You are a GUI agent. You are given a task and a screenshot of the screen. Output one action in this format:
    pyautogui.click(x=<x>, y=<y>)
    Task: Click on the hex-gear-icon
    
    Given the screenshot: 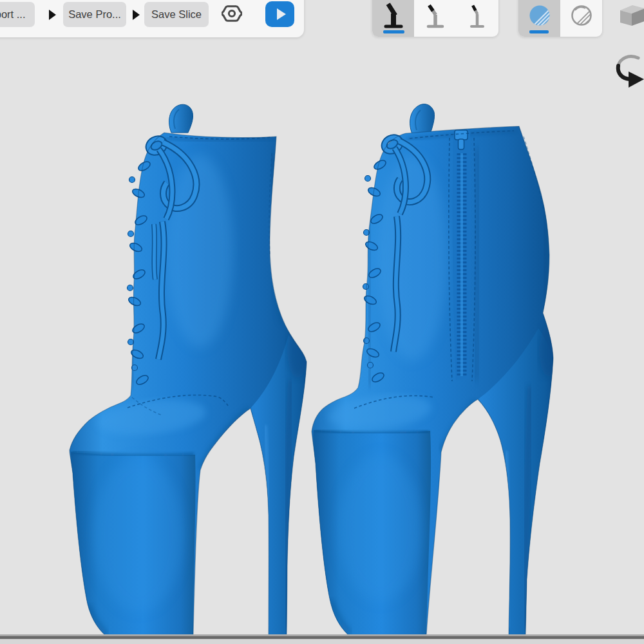 What is the action you would take?
    pyautogui.click(x=232, y=14)
    